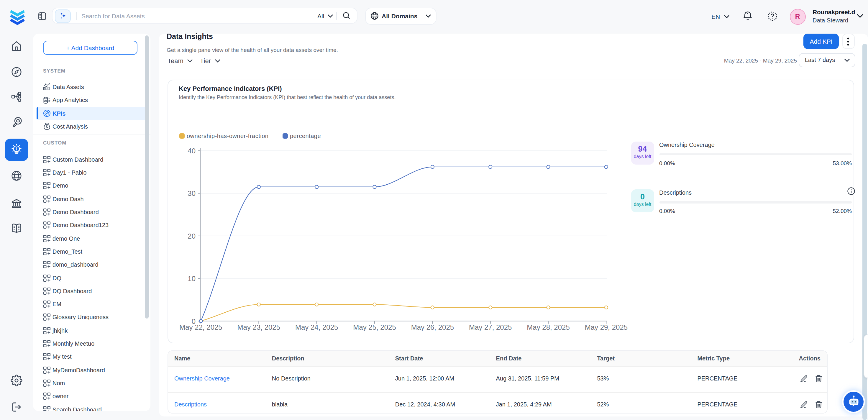 The image size is (868, 420). Describe the element at coordinates (113, 16) in the screenshot. I see `search-placeholder: Search for Data Assets` at that location.